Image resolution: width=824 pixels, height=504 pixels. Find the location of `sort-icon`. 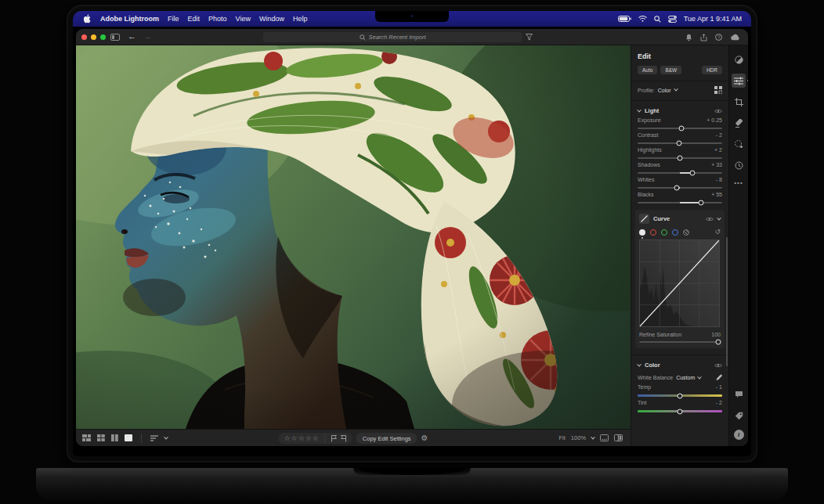

sort-icon is located at coordinates (154, 438).